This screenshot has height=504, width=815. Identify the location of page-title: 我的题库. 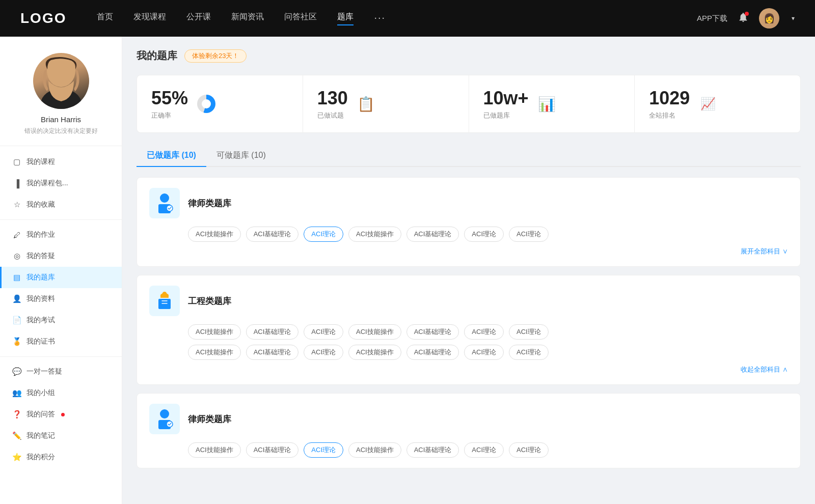
(157, 56).